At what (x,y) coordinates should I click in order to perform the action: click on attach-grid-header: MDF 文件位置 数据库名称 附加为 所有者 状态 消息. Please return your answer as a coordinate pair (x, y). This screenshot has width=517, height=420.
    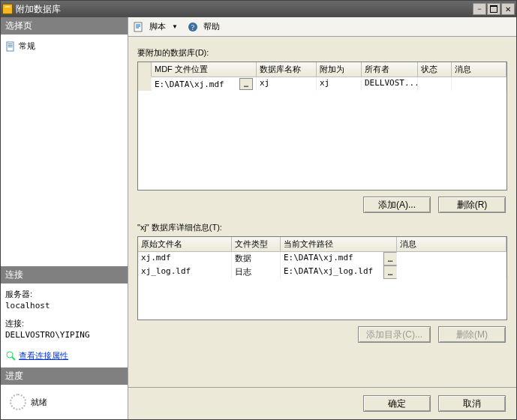
    Looking at the image, I should click on (323, 70).